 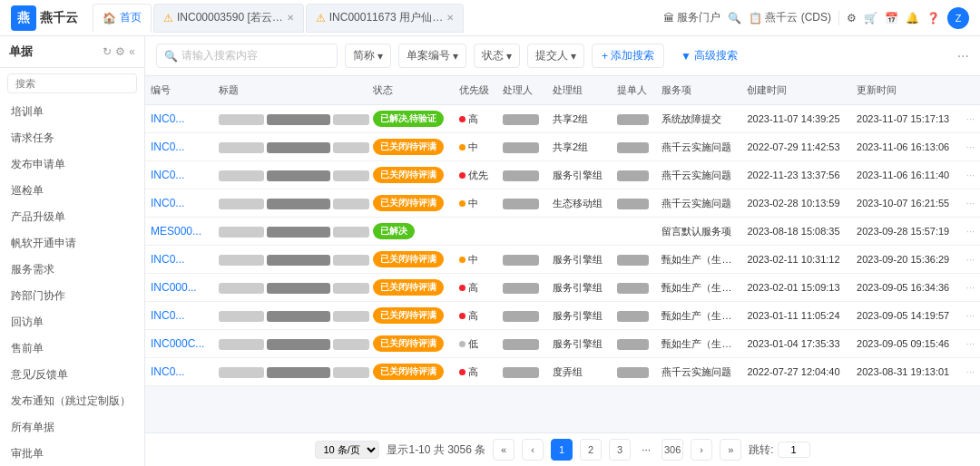 I want to click on more-actions-icon: ···, so click(x=964, y=56).